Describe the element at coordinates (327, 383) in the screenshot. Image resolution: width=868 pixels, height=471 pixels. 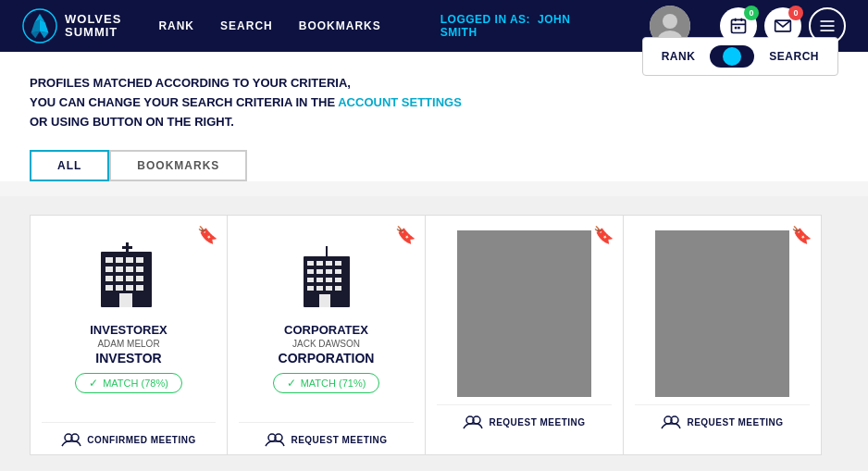
I see `match-badge-2: ✓ MATCH (71%)` at that location.